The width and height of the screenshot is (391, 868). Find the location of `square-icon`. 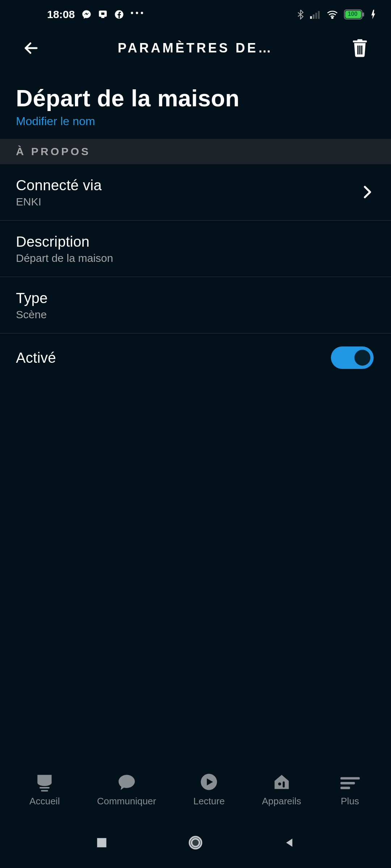

square-icon is located at coordinates (102, 843).